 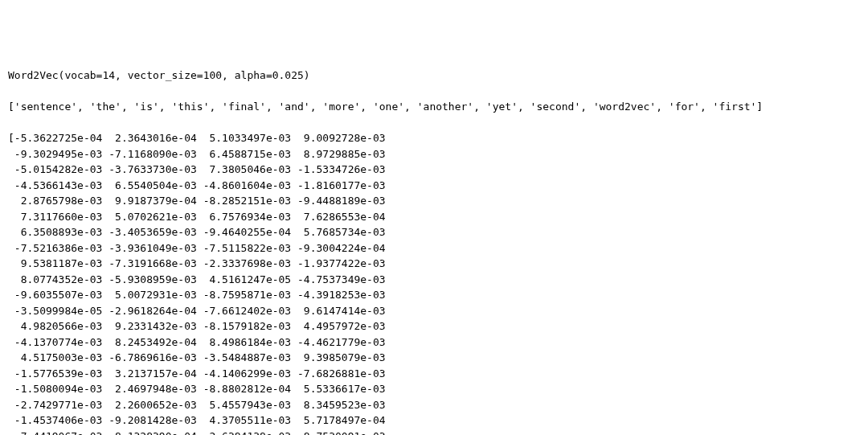 I want to click on vector-row: -3.5099984e-05 -2.9618264e-04 -7.6612402…, so click(x=434, y=311).